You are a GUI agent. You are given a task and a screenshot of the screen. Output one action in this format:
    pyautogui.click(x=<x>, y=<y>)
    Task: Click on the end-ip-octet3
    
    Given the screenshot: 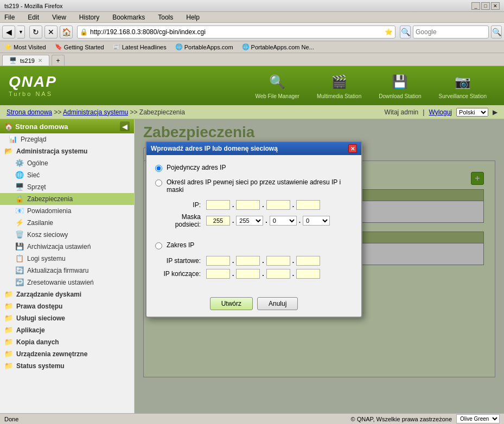 What is the action you would take?
    pyautogui.click(x=278, y=274)
    